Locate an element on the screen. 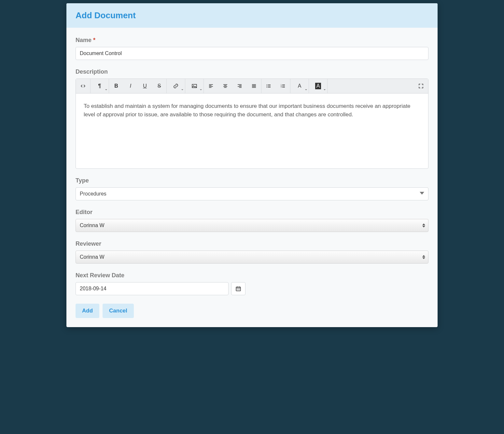  next-review-field-group: Next Review Date is located at coordinates (252, 283).